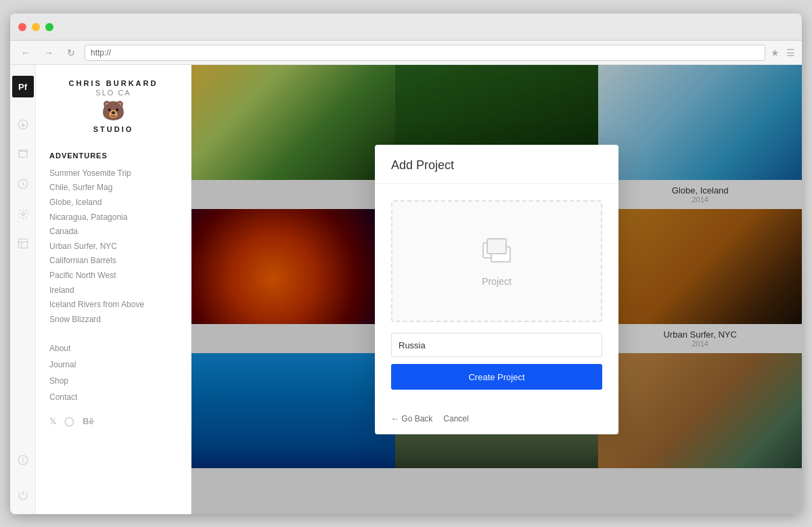 This screenshot has width=812, height=527. Describe the element at coordinates (114, 291) in the screenshot. I see `sidebar-nav-item: Ireland` at that location.